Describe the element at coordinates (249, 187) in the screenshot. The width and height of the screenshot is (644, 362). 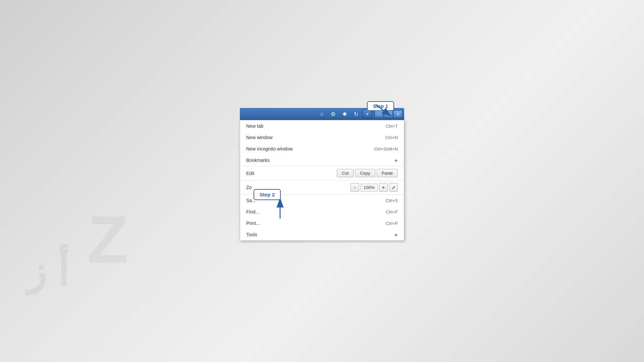
I see `zoom-label: Zo` at that location.